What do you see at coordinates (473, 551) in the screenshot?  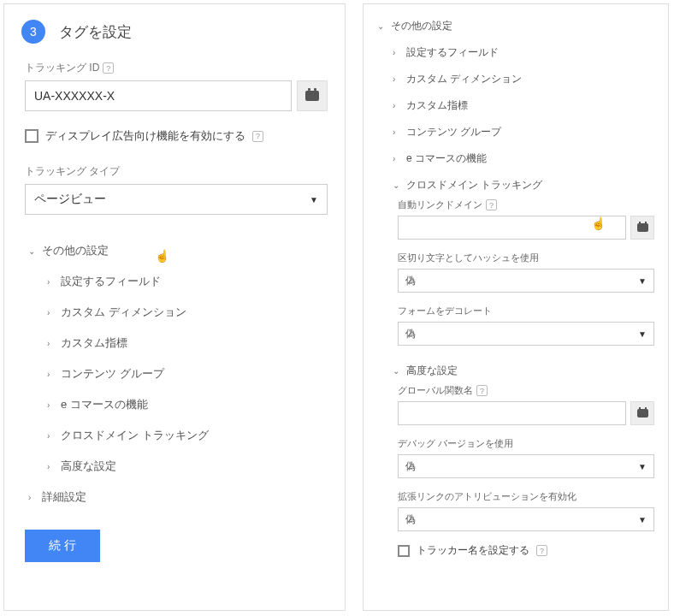 I see `tracker-name-label: トラッカー名を設定する` at bounding box center [473, 551].